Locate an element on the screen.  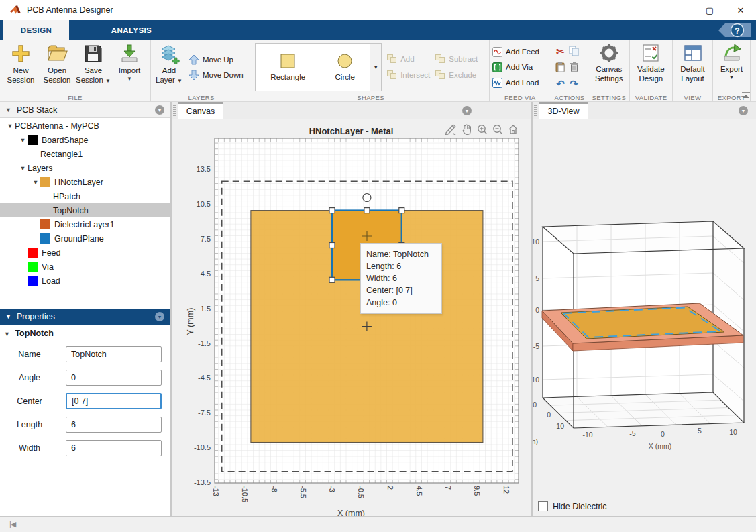
name-field is located at coordinates (114, 354).